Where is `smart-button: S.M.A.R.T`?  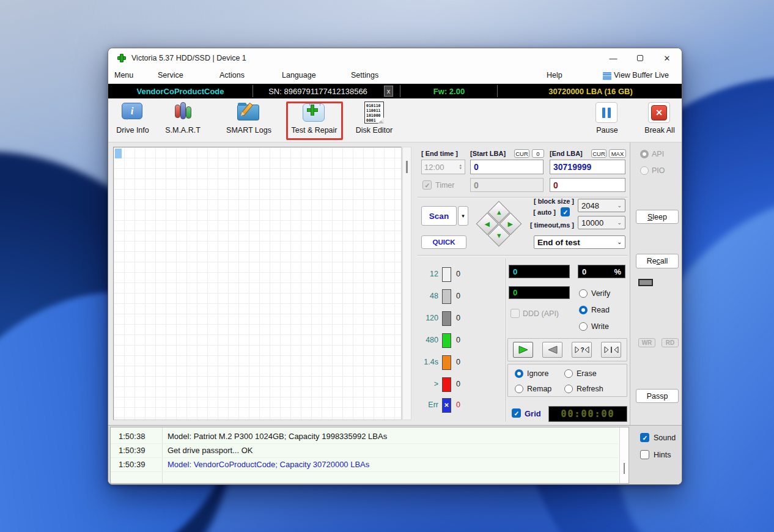 smart-button: S.M.A.R.T is located at coordinates (183, 117).